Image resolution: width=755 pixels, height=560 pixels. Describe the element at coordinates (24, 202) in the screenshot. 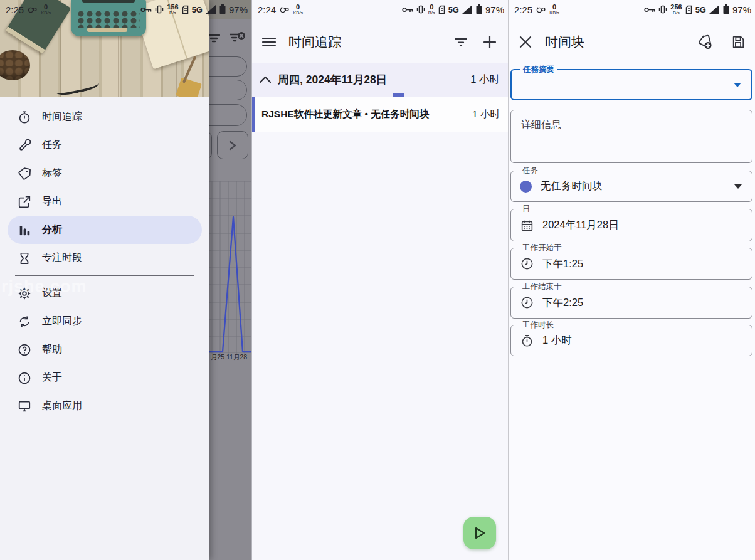

I see `export-icon` at that location.